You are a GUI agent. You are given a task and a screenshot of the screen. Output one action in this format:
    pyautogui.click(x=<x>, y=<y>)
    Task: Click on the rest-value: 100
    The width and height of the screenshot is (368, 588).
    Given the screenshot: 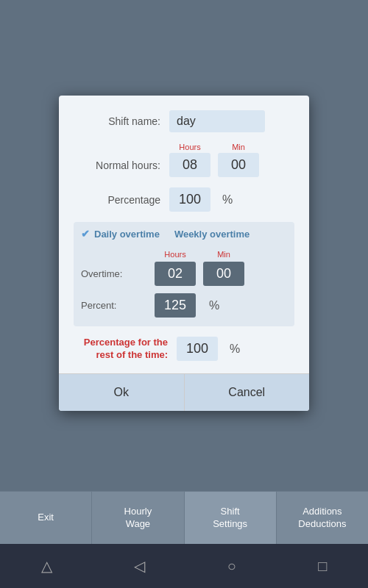 What is the action you would take?
    pyautogui.click(x=197, y=348)
    